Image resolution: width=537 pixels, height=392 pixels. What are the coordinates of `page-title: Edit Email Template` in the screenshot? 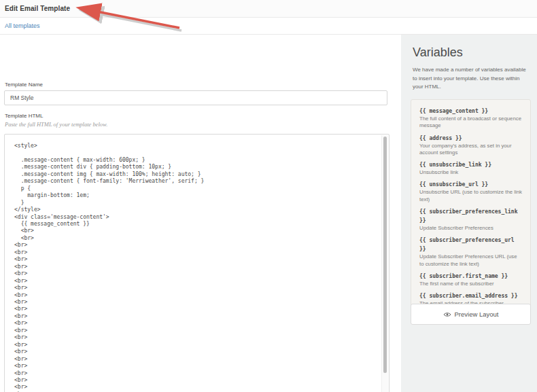 It's located at (37, 9).